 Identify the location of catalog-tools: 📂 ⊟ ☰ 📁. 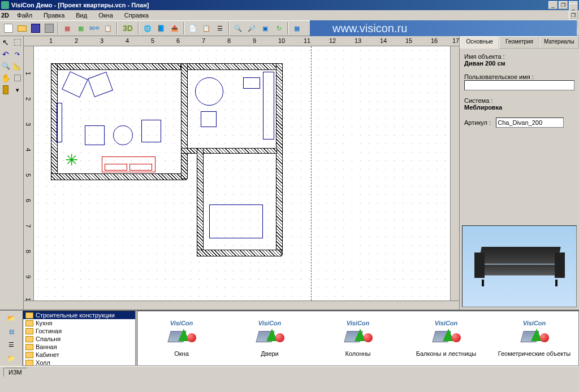
(11, 338).